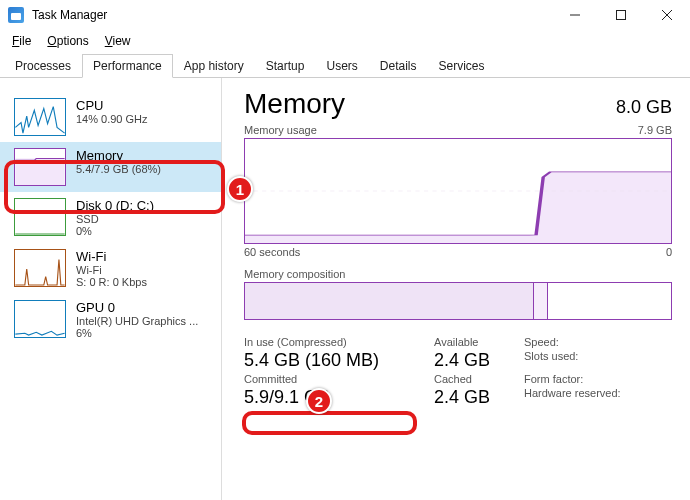 This screenshot has width=690, height=500. What do you see at coordinates (599, 360) in the screenshot?
I see `spec-slots-label: Slots used:` at bounding box center [599, 360].